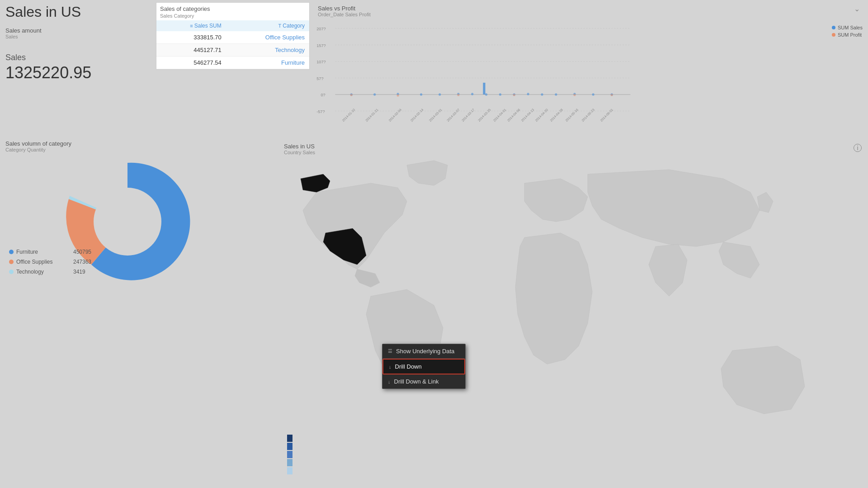  I want to click on donut-legend-value: 3419, so click(80, 272).